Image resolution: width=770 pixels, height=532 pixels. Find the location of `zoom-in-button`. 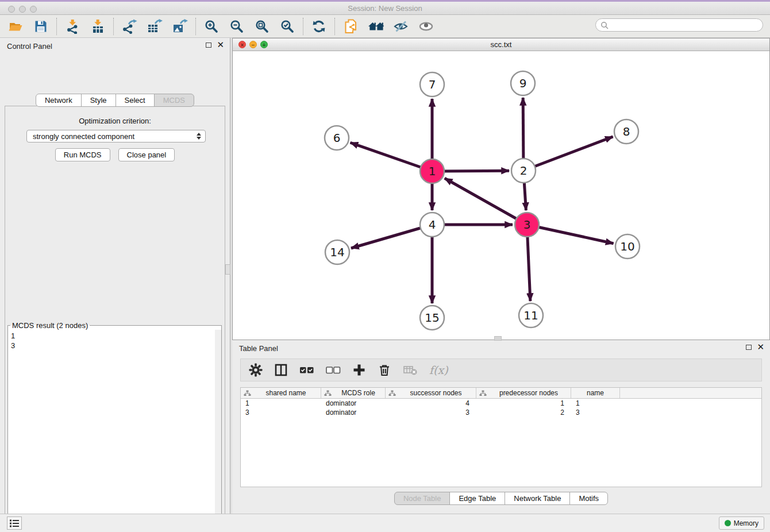

zoom-in-button is located at coordinates (211, 26).